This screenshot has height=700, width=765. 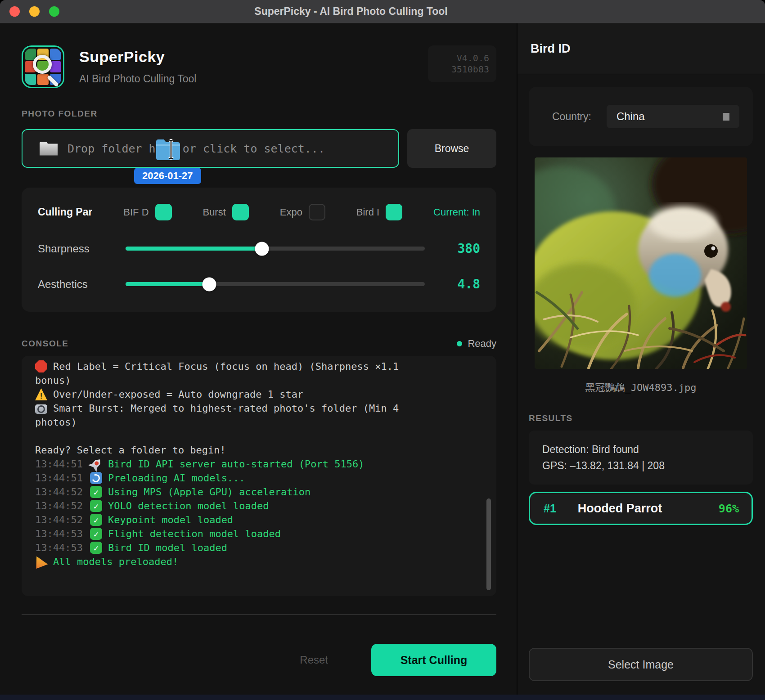 I want to click on app-logo-icon, so click(x=43, y=67).